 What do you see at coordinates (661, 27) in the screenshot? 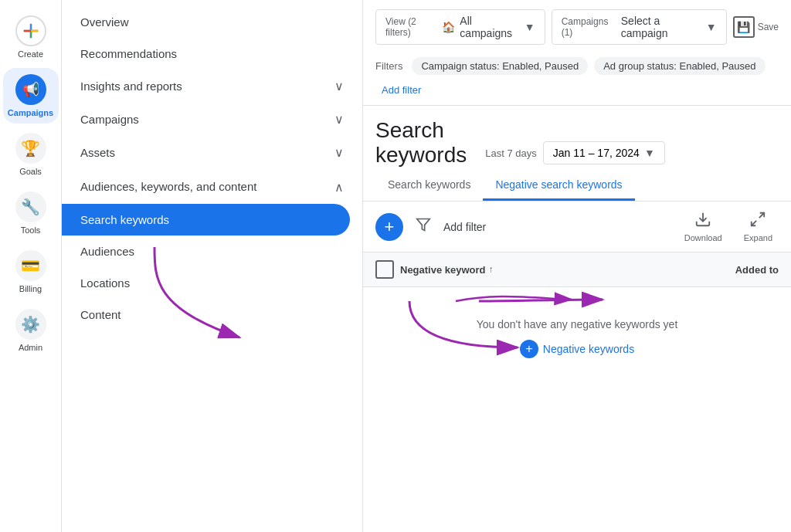
I see `campaigns-filter-value: Select a campaign` at bounding box center [661, 27].